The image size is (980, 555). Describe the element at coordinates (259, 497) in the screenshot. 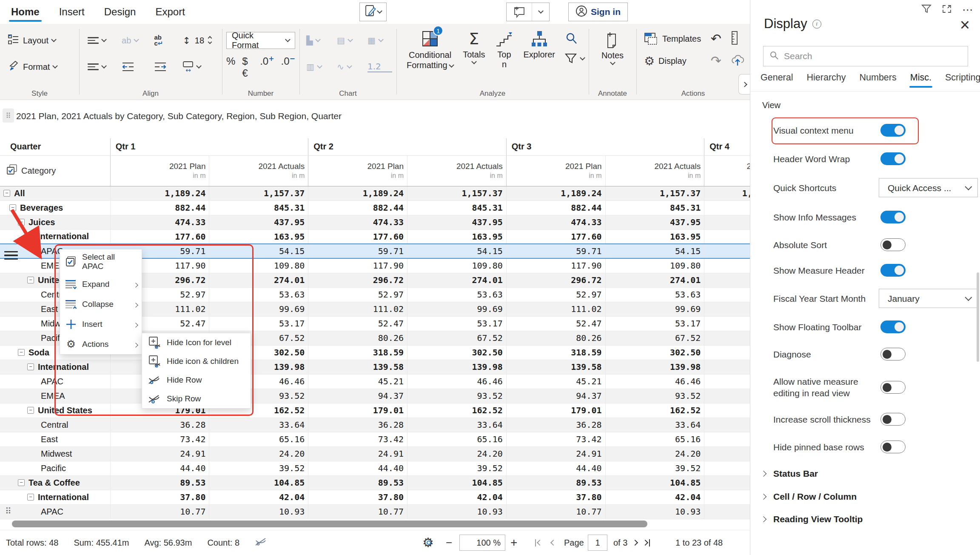

I see `value-cell: 42.04` at that location.